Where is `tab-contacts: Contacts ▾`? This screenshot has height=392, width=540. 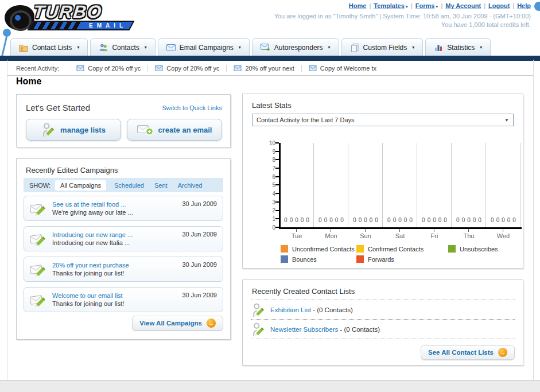
tab-contacts: Contacts ▾ is located at coordinates (123, 47).